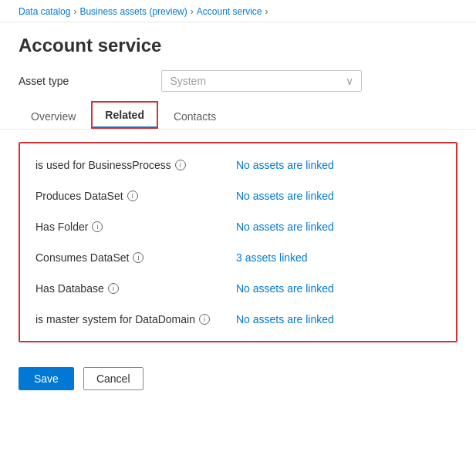  What do you see at coordinates (238, 116) in the screenshot?
I see `tabs: Overview Related Contacts` at bounding box center [238, 116].